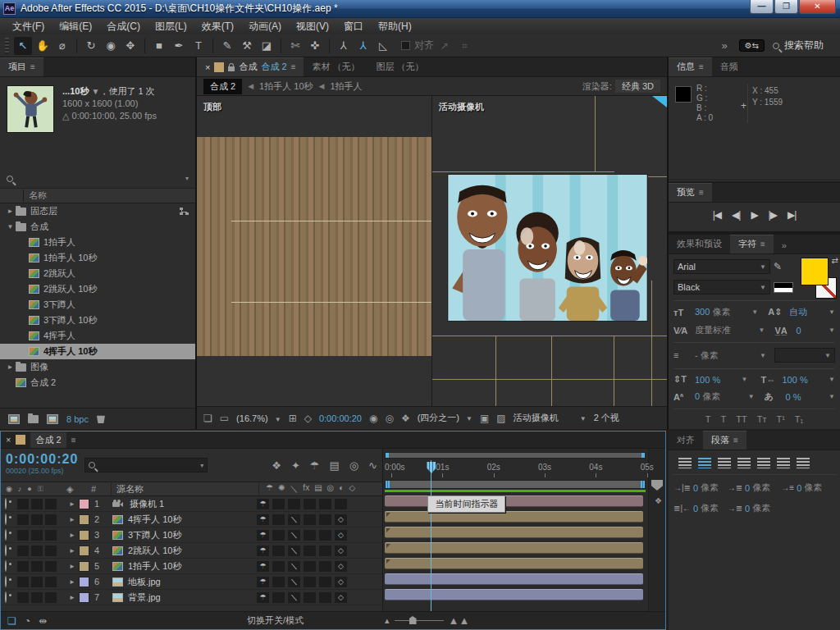 The height and width of the screenshot is (630, 840). Describe the element at coordinates (98, 196) in the screenshot. I see `project-columns-header: 名称` at that location.